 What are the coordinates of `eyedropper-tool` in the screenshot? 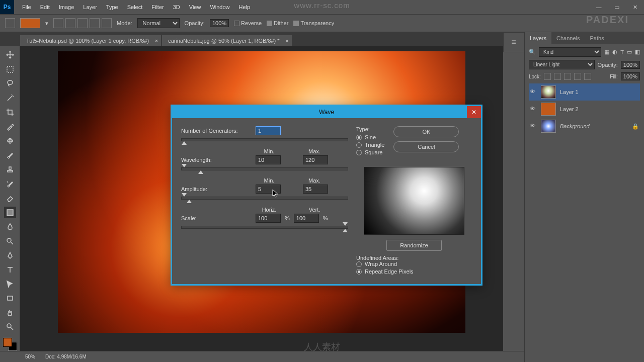 It's located at (10, 126).